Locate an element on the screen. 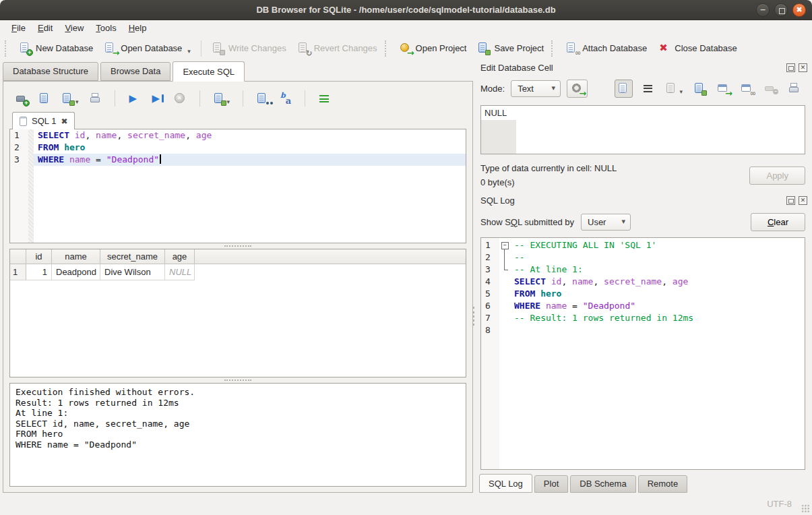 This screenshot has height=515, width=812. open-database-button: →Open Database▾ is located at coordinates (147, 49).